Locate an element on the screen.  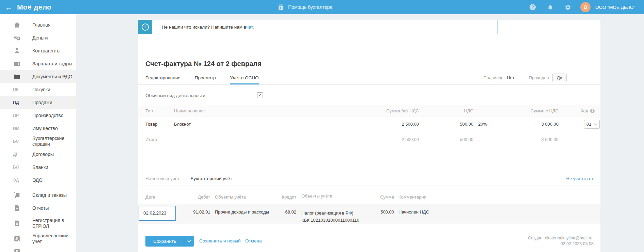
status-group: Подписан Нет Проведен Да is located at coordinates (525, 78).